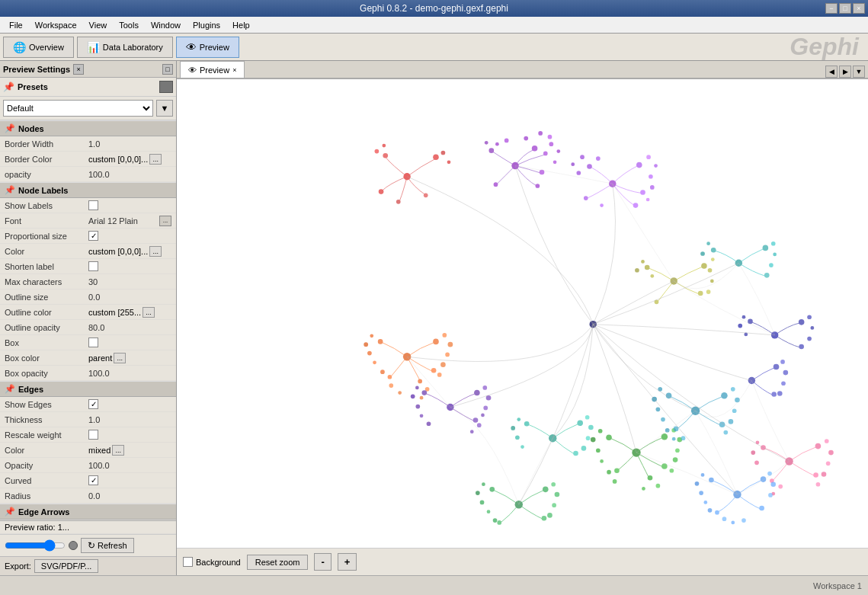  I want to click on font-edit-button: ..., so click(165, 221).